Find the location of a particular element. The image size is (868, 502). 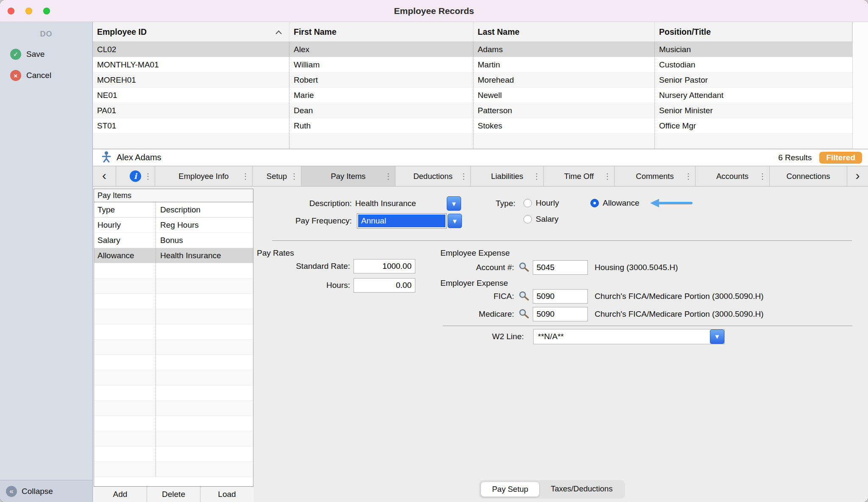

table-row: MOREH01 Robert Morehead Senior Pastor is located at coordinates (481, 80).